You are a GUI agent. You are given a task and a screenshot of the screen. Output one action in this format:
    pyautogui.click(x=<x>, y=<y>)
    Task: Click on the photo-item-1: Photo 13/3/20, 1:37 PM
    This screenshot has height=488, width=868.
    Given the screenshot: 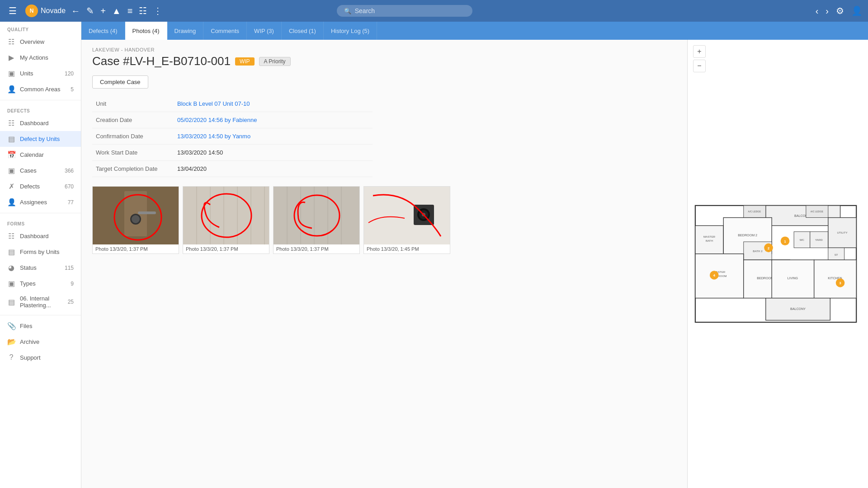 What is the action you would take?
    pyautogui.click(x=136, y=220)
    